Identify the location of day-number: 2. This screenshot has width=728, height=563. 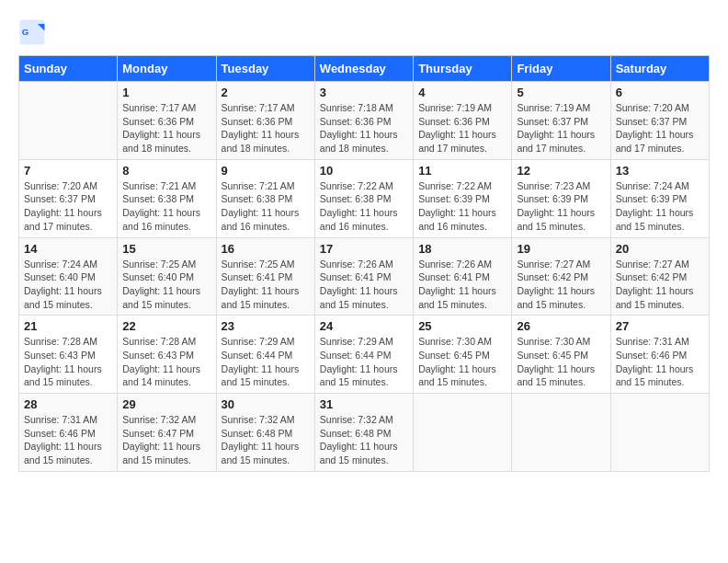
(266, 92).